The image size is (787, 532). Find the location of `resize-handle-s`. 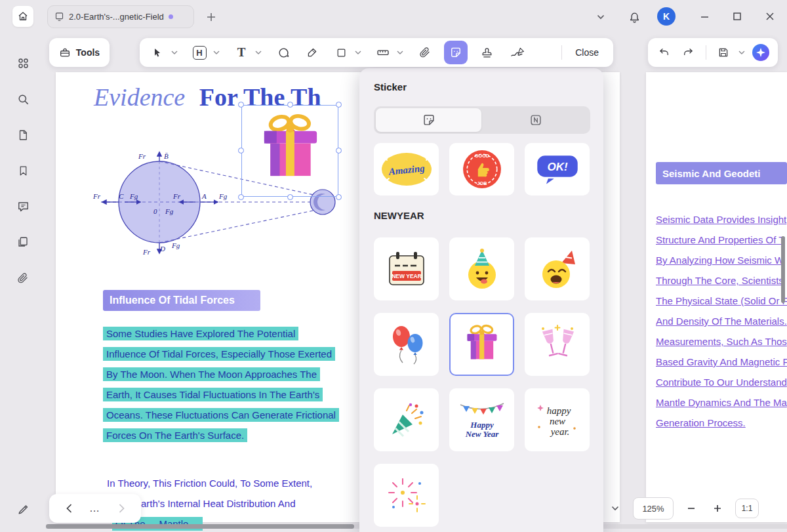

resize-handle-s is located at coordinates (290, 197).